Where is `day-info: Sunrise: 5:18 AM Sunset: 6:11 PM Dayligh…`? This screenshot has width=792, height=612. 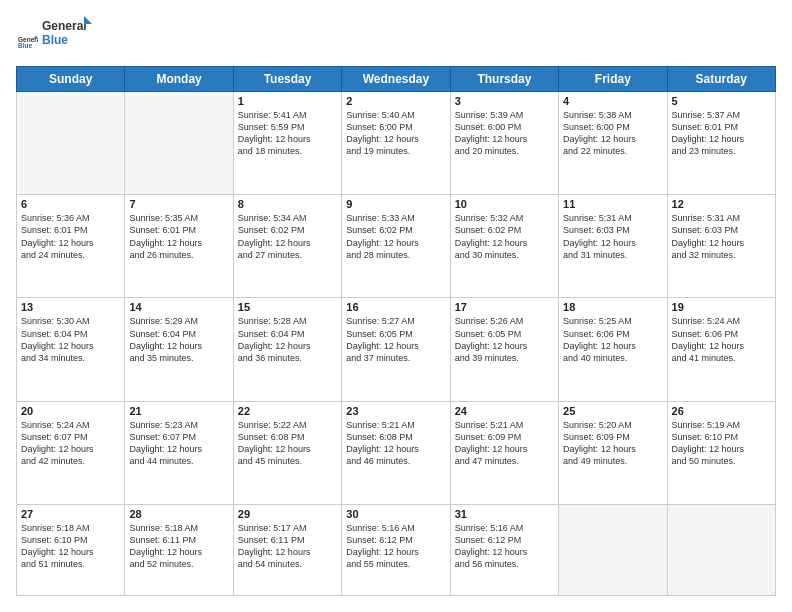 day-info: Sunrise: 5:18 AM Sunset: 6:11 PM Dayligh… is located at coordinates (178, 546).